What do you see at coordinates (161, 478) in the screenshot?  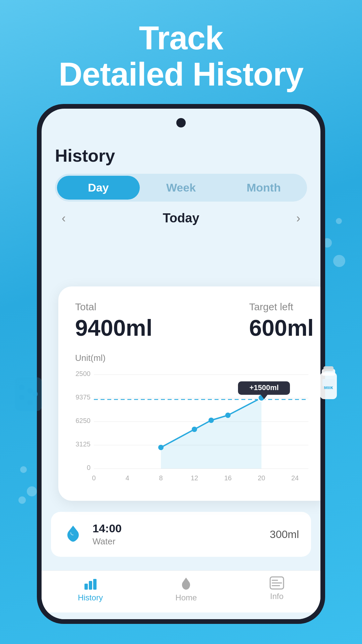 I see `svg-text: 8` at bounding box center [161, 478].